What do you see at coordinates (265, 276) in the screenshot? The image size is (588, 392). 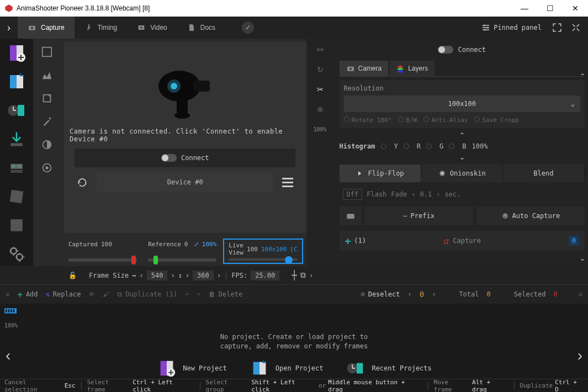 I see `fps-input: 25.00` at bounding box center [265, 276].